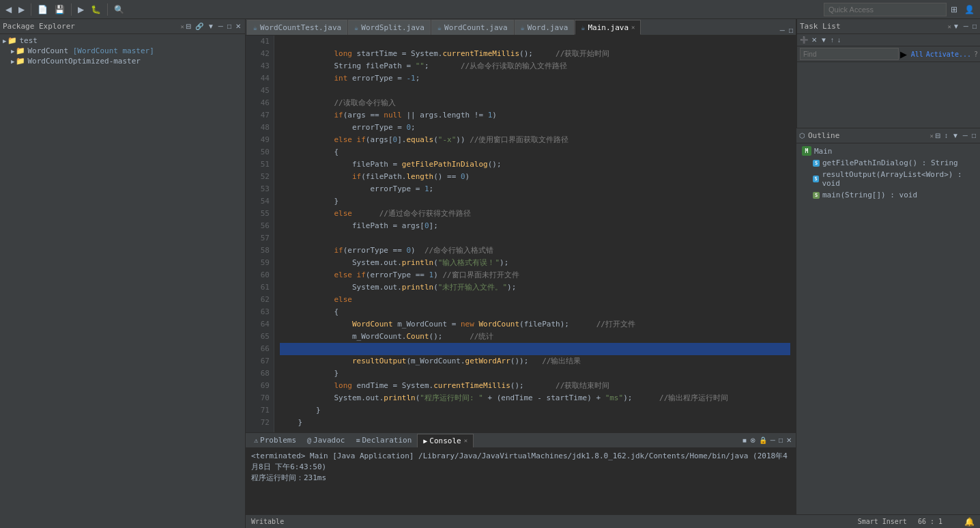  I want to click on outline-item: S getFilePathInDialog() : String, so click(889, 163).